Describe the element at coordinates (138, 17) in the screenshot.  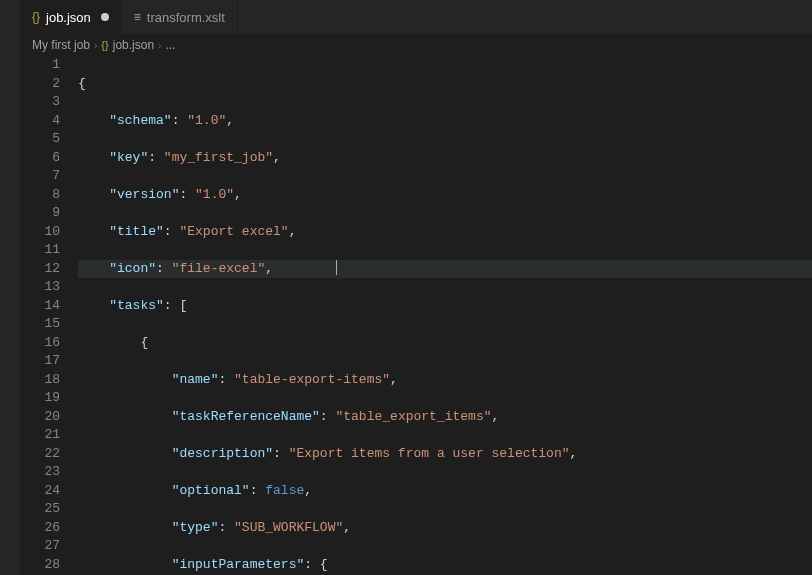
I see `xslt-file-icon: ≡` at that location.